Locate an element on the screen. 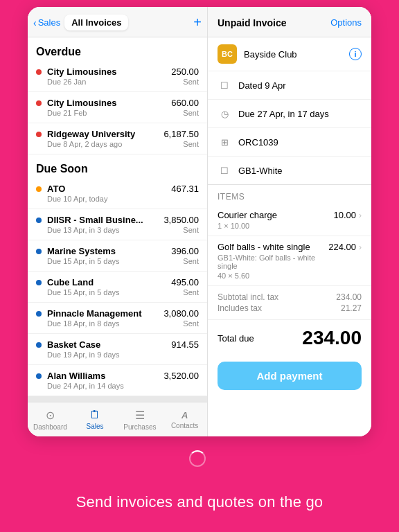 This screenshot has width=399, height=532. options-button: Options is located at coordinates (346, 22).